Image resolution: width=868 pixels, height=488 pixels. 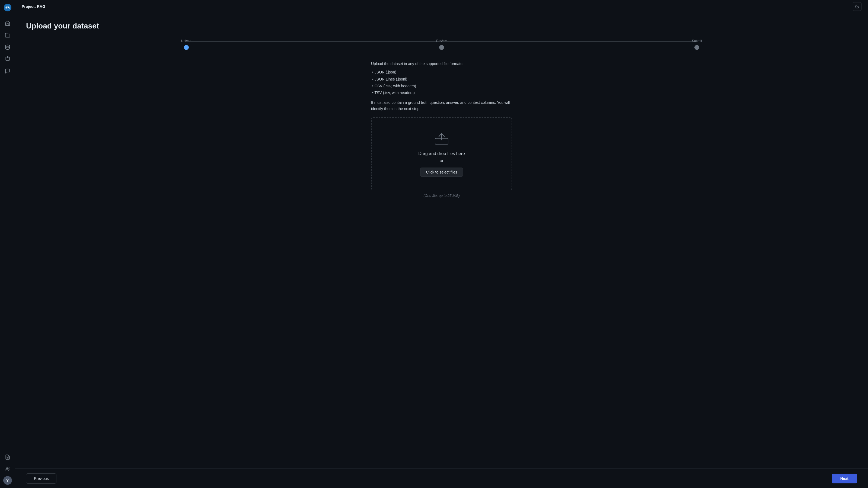 I want to click on sidebar-item-lab, so click(x=7, y=59).